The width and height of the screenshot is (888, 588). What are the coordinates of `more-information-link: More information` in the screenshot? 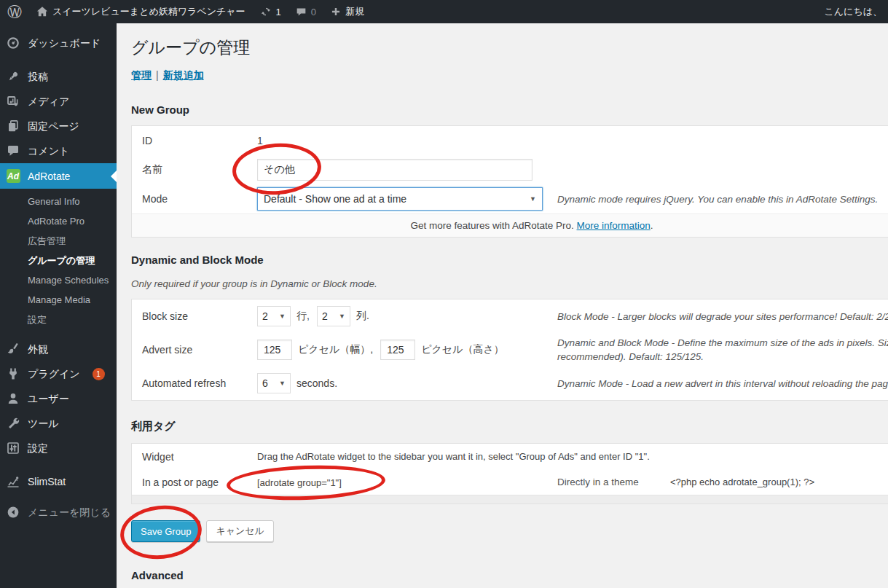 It's located at (613, 226).